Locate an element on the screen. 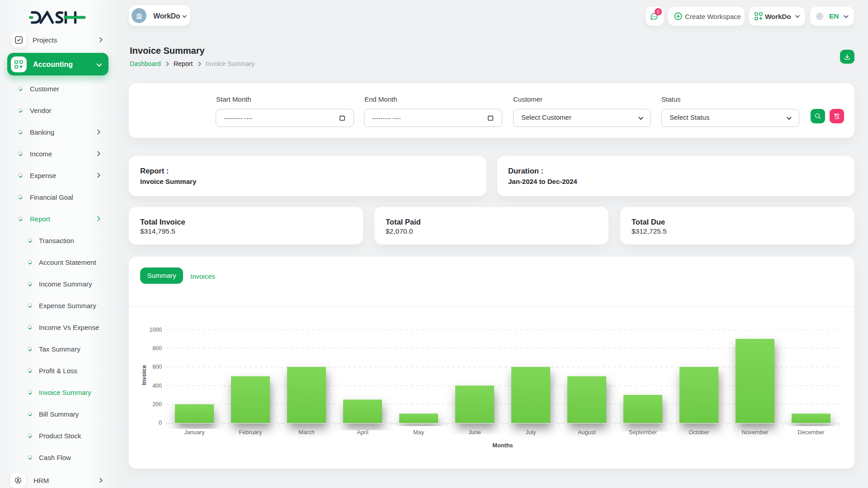 This screenshot has width=868, height=488. svg-text: 0 is located at coordinates (160, 423).